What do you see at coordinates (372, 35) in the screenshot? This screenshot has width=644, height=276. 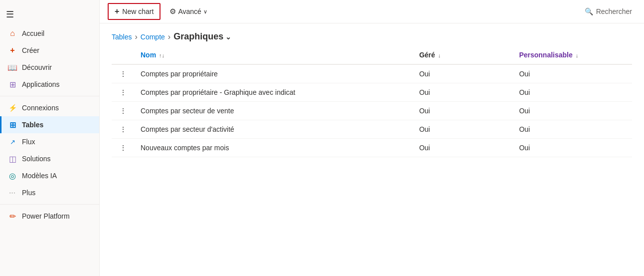 I see `breadcrumb: Tables › Compte › Graphiques ⌄` at bounding box center [372, 35].